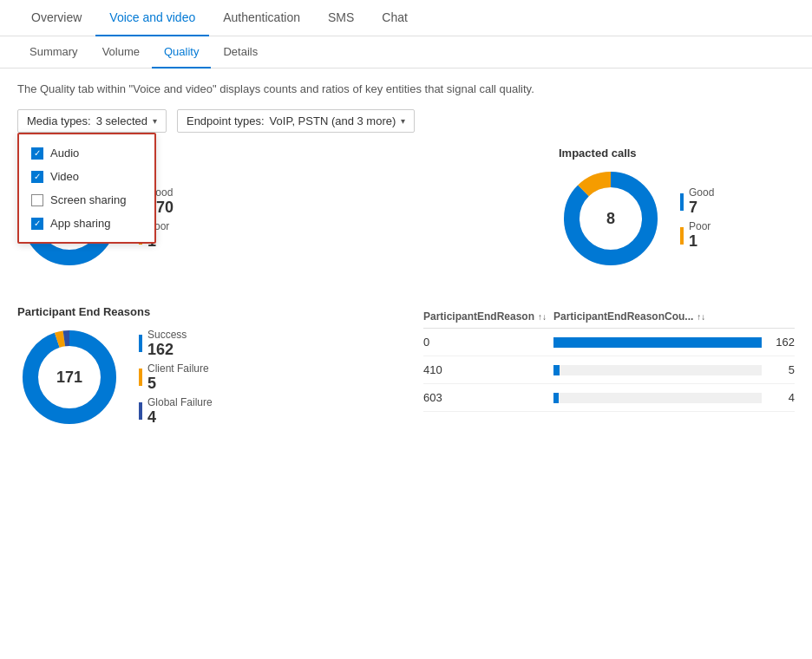 The height and width of the screenshot is (659, 812). What do you see at coordinates (406, 18) in the screenshot?
I see `top-navigation: Overview Voice and video Authentication …` at bounding box center [406, 18].